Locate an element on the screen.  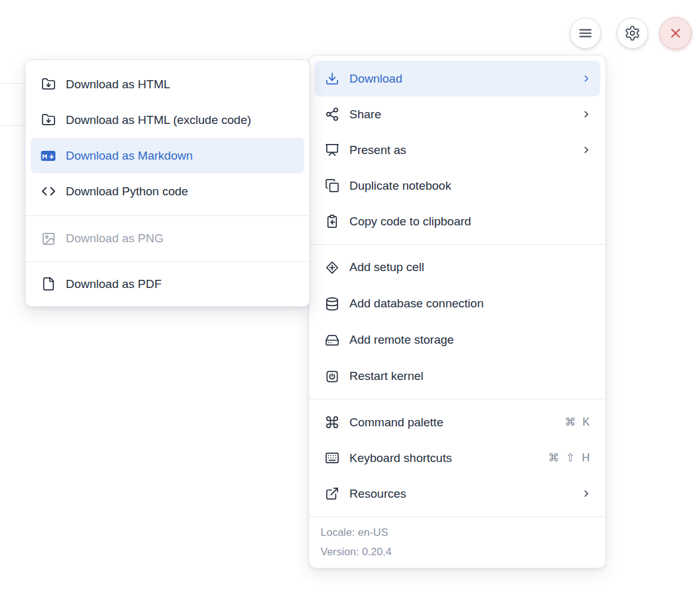
database-icon is located at coordinates (332, 304).